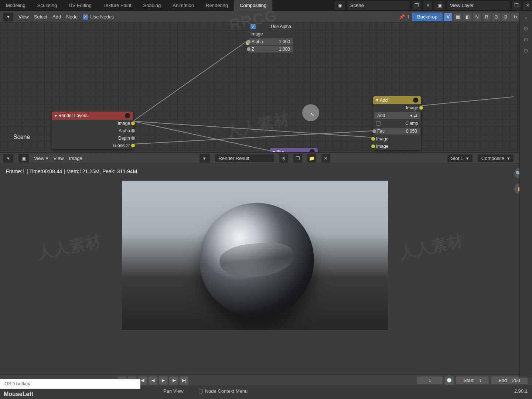 The width and height of the screenshot is (532, 399). I want to click on play-icon: ▶, so click(163, 381).